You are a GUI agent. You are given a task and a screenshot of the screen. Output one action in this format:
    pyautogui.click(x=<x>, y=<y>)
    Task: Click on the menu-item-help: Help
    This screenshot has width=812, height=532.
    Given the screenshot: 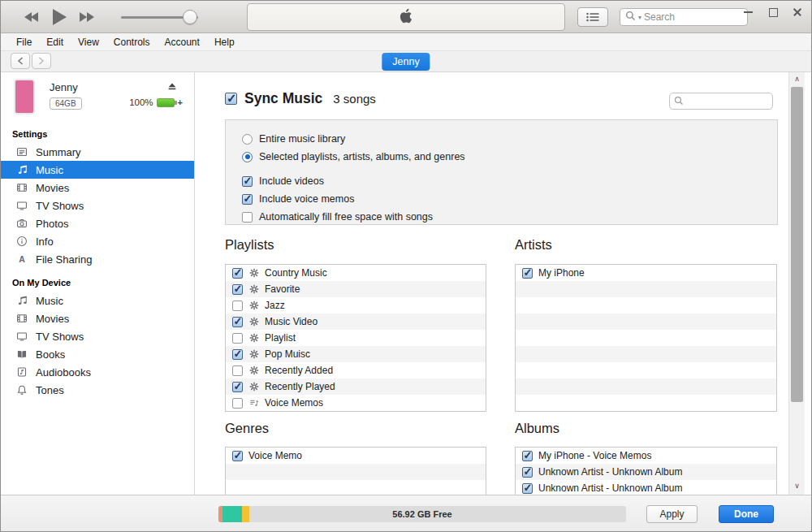 What is the action you would take?
    pyautogui.click(x=224, y=42)
    